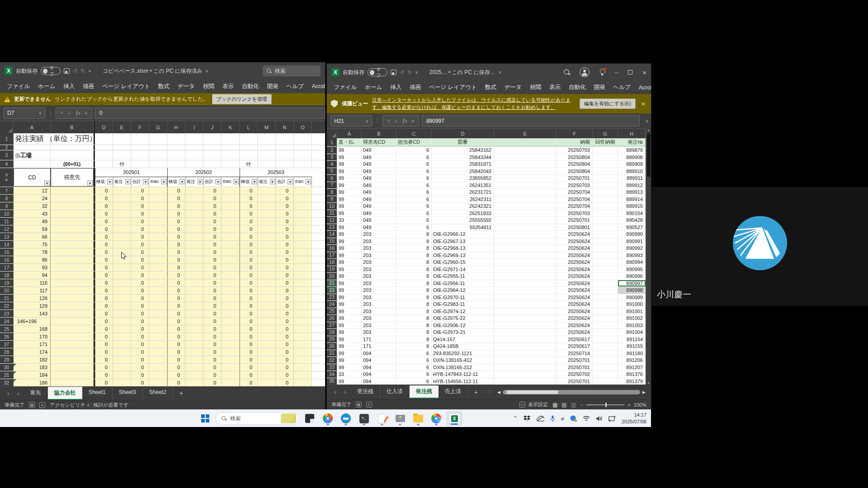 The height and width of the screenshot is (488, 868). I want to click on row-header: 9, so click(7, 206).